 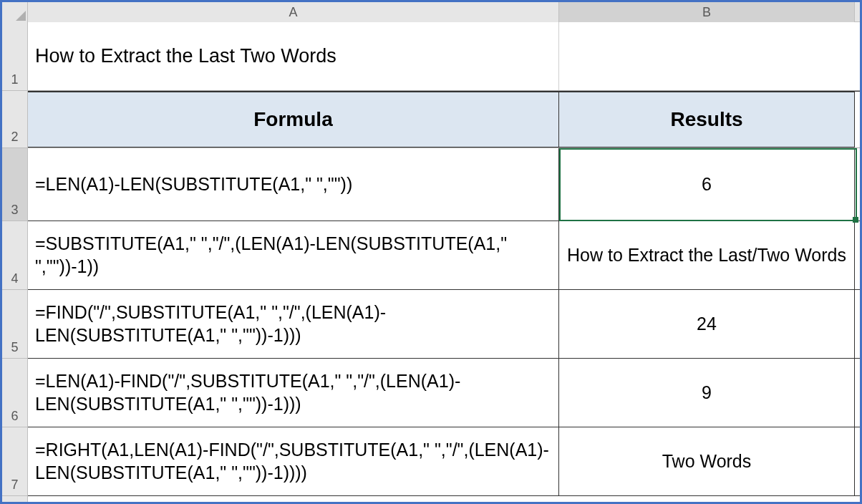 I want to click on cell-A7-formula: =RIGHT(A1,LEN(A1)-FIND("/",SUBSTITUTE(A1…, so click(x=294, y=461).